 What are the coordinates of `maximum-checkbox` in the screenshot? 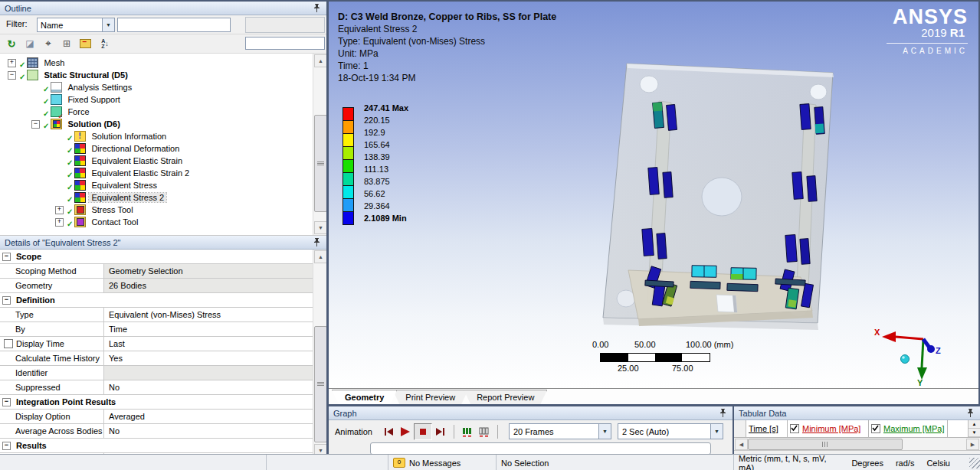 It's located at (876, 429).